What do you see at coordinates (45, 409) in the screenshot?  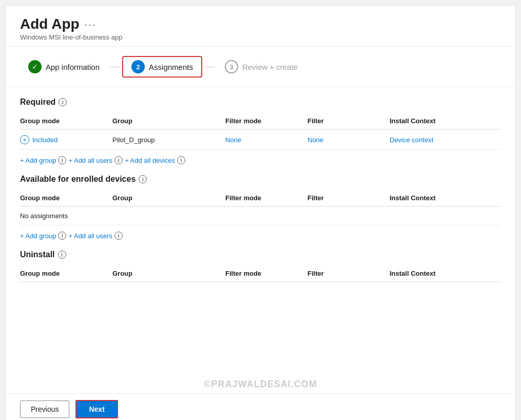 I see `previous-button: Previous` at bounding box center [45, 409].